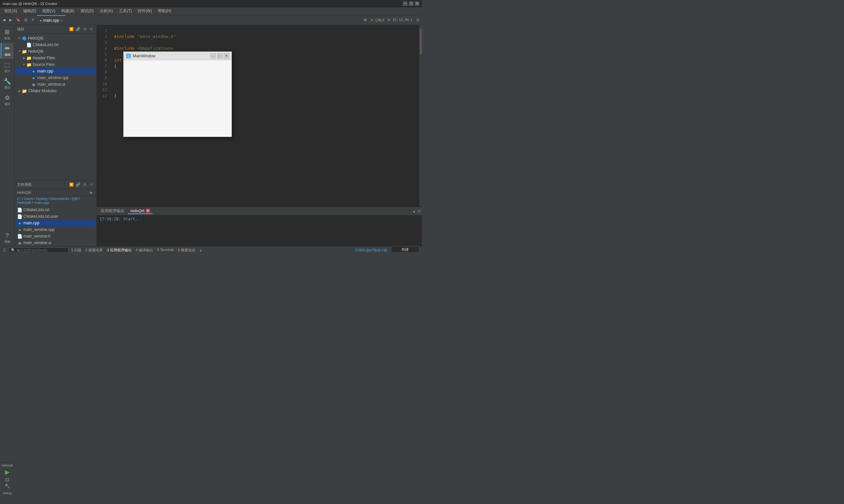 The image size is (844, 504). I want to click on sidebar-item-welcome: ⊞ 欢迎, so click(7, 34).